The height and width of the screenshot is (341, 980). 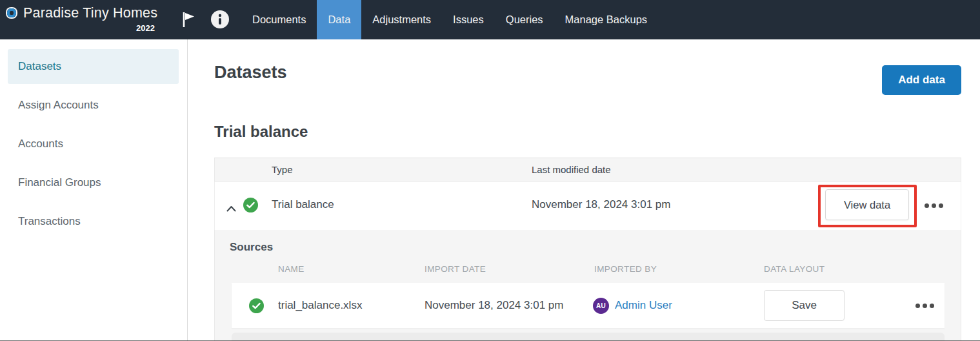 I want to click on sidebar-item-financial-groups: Financial Groups, so click(x=94, y=183).